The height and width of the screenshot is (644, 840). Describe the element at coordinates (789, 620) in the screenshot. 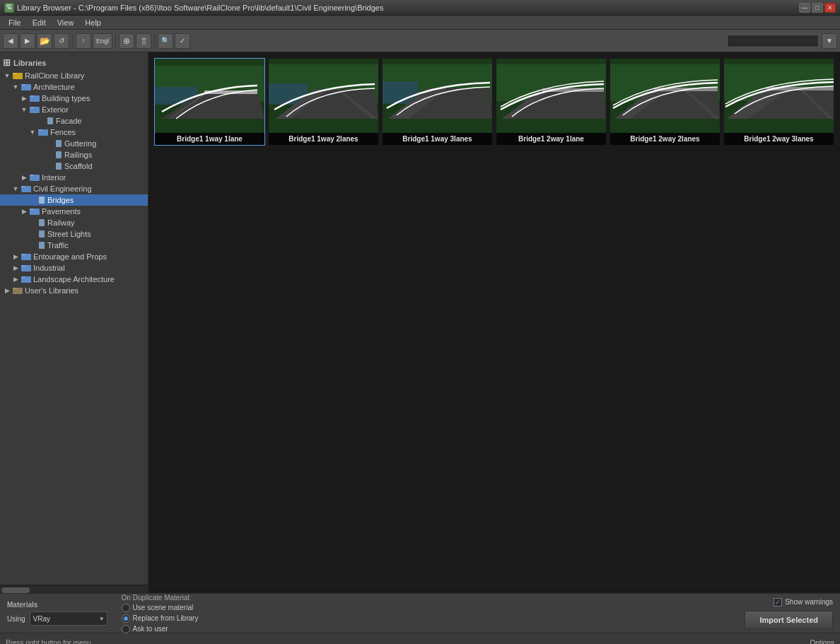

I see `import-selected-button: Import Selected` at that location.